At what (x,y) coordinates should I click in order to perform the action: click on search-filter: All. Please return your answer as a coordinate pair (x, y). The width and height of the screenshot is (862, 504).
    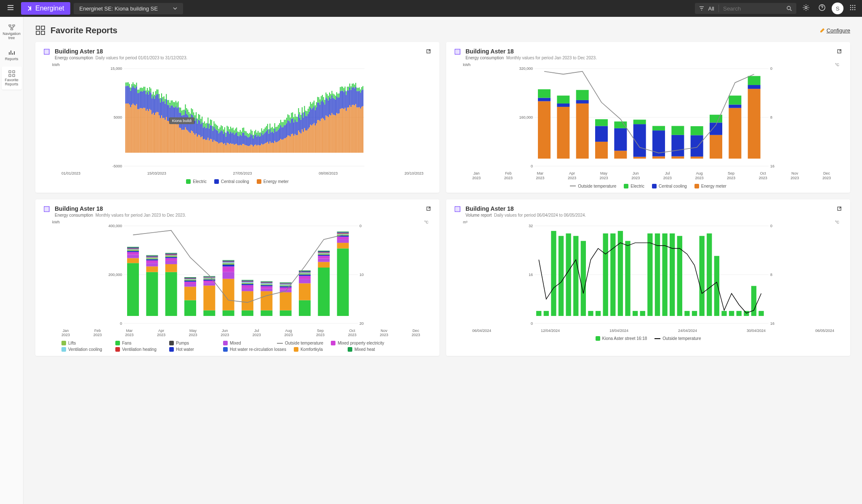
    Looking at the image, I should click on (746, 8).